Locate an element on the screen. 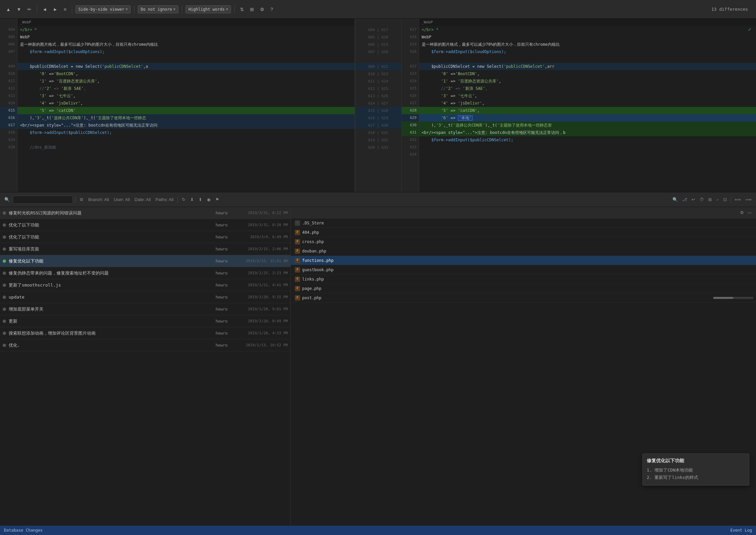 Image resolution: width=756 pixels, height=535 pixels. columns-btn: ⊞ is located at coordinates (252, 9).